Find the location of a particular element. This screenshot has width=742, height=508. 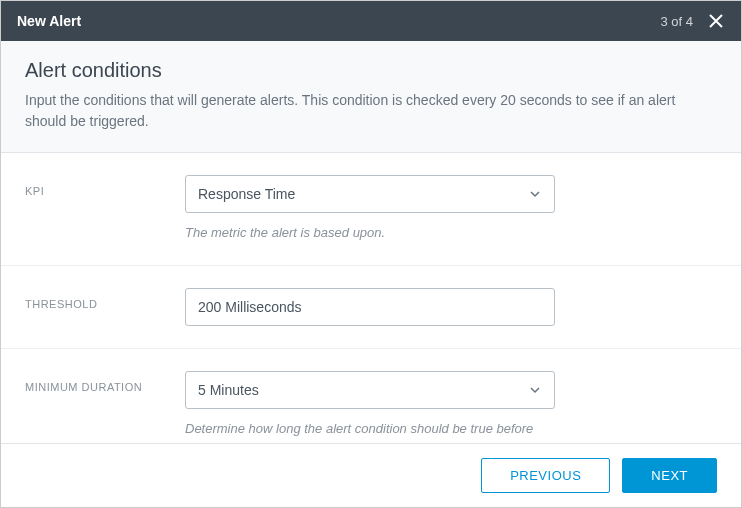

threshold-label: THRESHOLD is located at coordinates (105, 299).